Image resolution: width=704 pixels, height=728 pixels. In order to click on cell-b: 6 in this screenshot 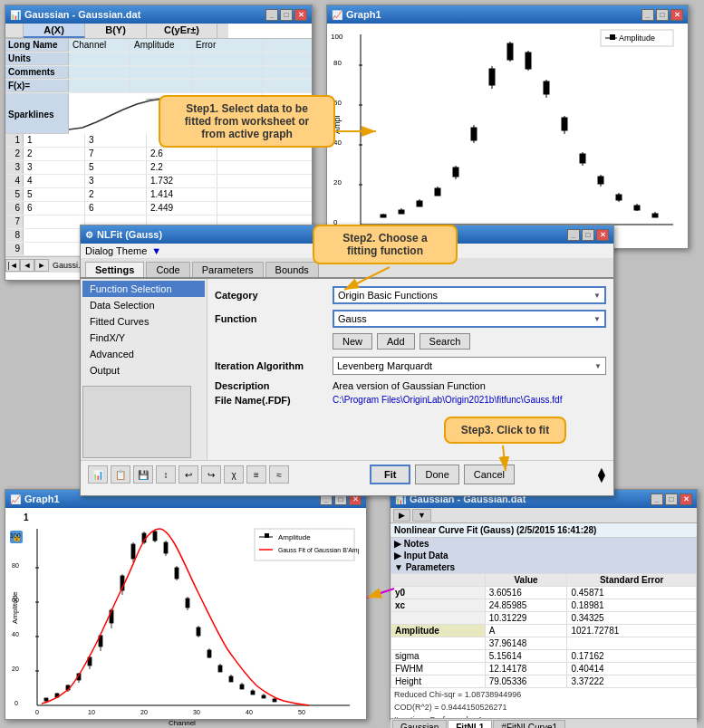, I will do `click(116, 208)`.